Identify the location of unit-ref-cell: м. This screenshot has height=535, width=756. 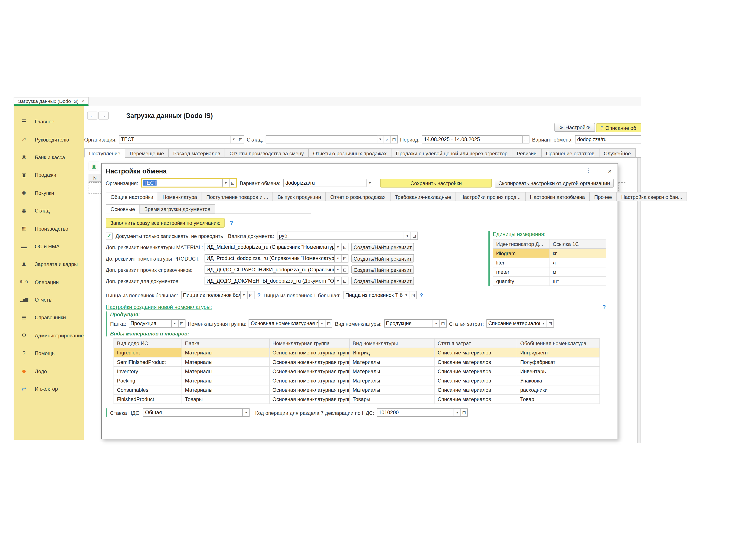
(578, 272).